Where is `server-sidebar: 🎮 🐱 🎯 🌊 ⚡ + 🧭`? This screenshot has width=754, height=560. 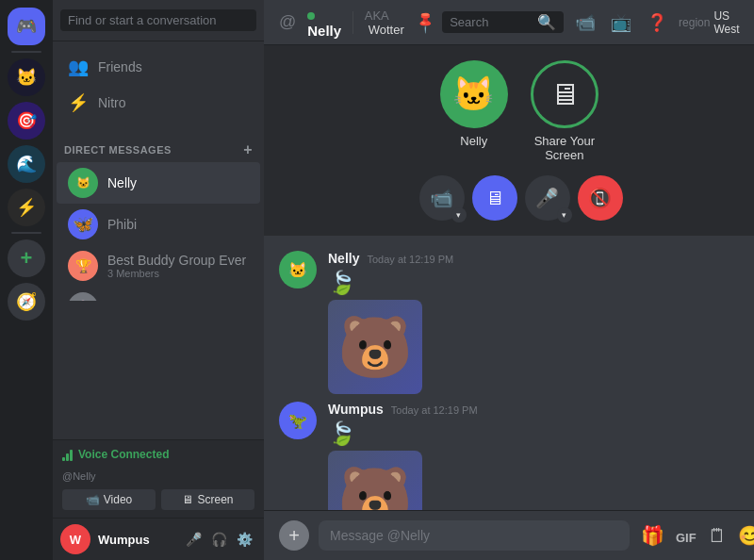
server-sidebar: 🎮 🐱 🎯 🌊 ⚡ + 🧭 is located at coordinates (26, 280).